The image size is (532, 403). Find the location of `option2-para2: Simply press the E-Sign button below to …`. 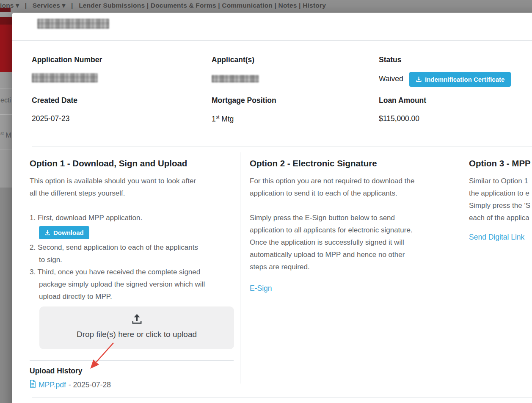

option2-para2: Simply press the E-Sign button below to … is located at coordinates (350, 242).